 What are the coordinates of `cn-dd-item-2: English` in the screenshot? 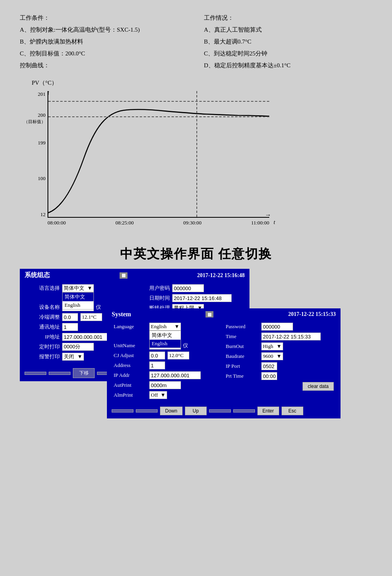 It's located at (78, 305).